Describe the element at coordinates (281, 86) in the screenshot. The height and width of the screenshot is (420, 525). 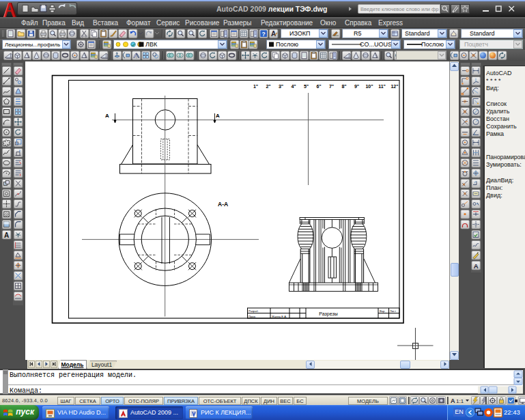
I see `svg-text: 3"` at that location.